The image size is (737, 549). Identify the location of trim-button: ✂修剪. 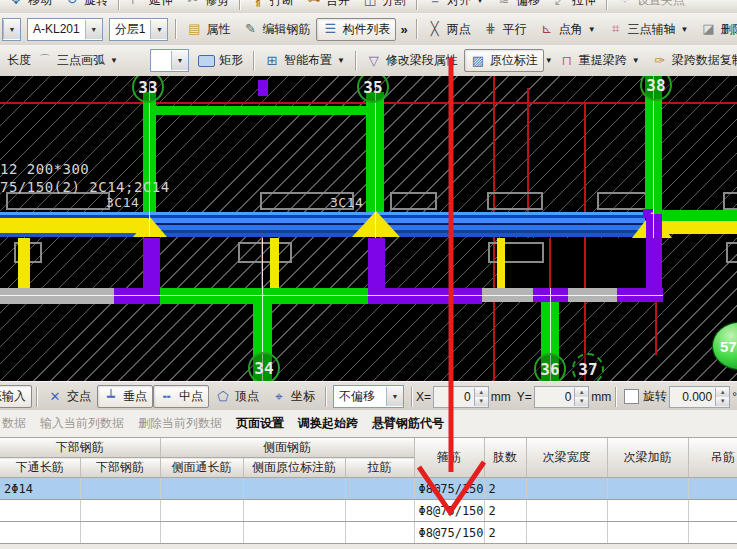
(207, 6).